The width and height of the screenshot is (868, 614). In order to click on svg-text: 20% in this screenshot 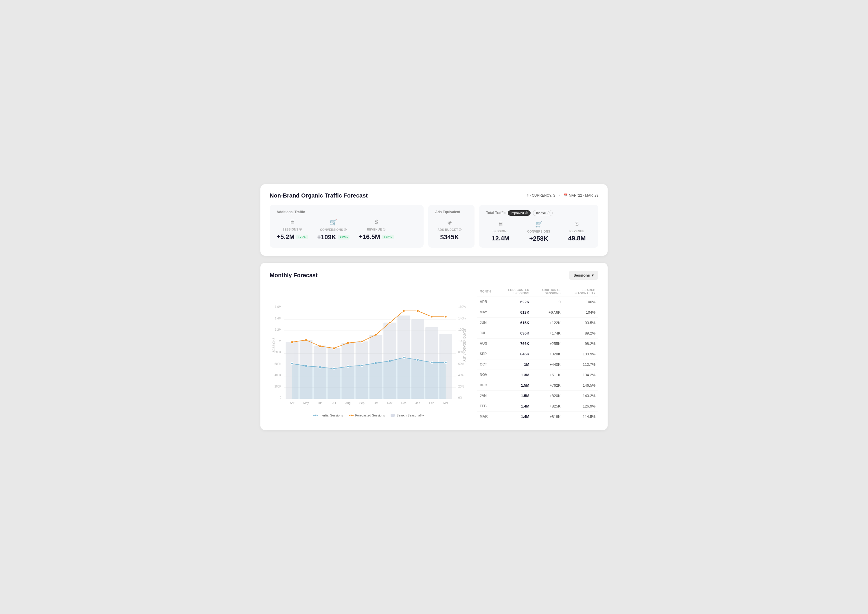, I will do `click(461, 387)`.